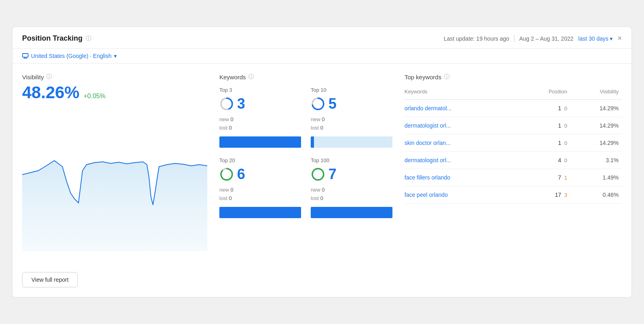 The width and height of the screenshot is (644, 324). Describe the element at coordinates (513, 77) in the screenshot. I see `top-keywords-title: Top keywords ⓘ` at that location.